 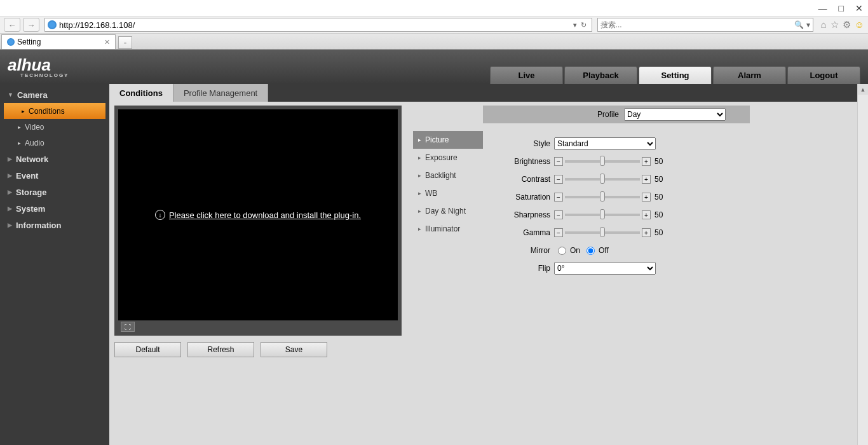 What do you see at coordinates (221, 93) in the screenshot?
I see `content-tab-profile-management: Profile Management` at bounding box center [221, 93].